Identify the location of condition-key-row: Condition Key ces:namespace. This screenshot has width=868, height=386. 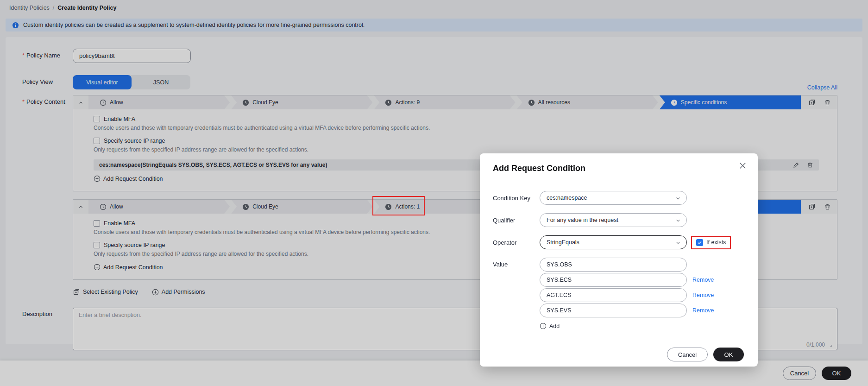
(619, 198).